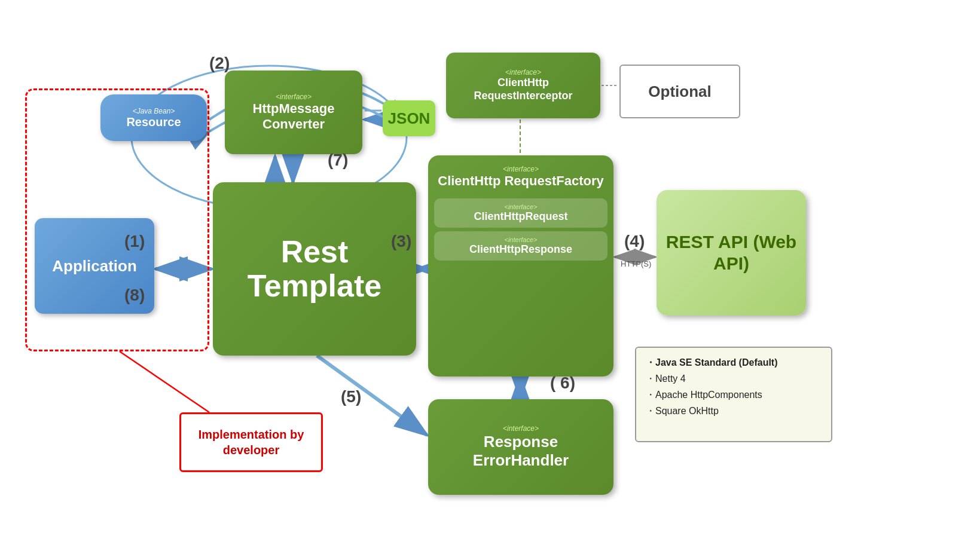 The image size is (980, 551). What do you see at coordinates (521, 447) in the screenshot?
I see `error-handler-box: <interface> Response ErrorHandler` at bounding box center [521, 447].